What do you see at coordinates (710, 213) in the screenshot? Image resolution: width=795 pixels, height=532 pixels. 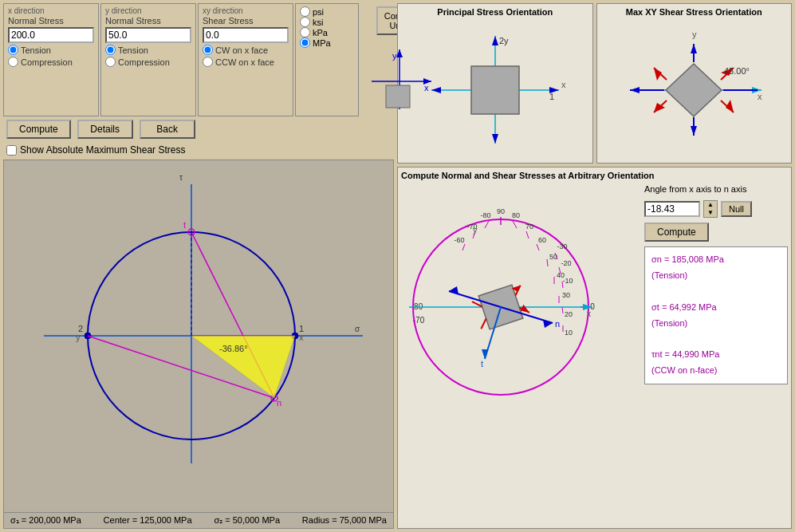 I see `angle-down-button: ▼` at bounding box center [710, 213].